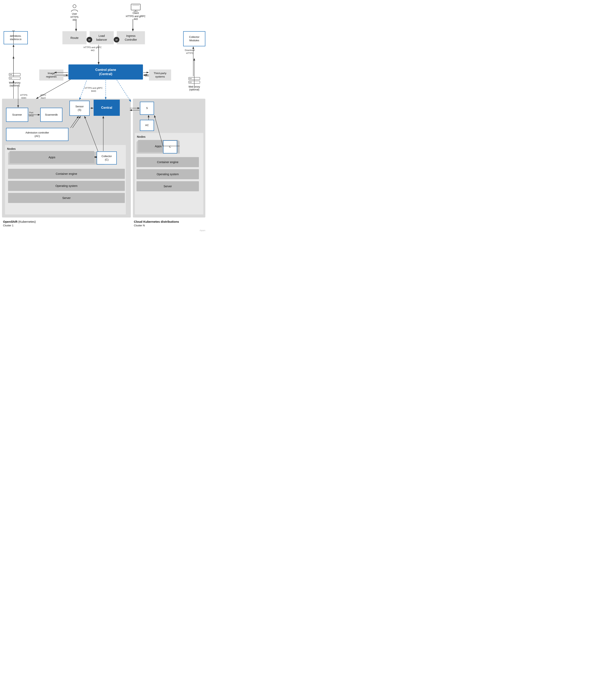 The image size is (612, 700). What do you see at coordinates (52, 157) in the screenshot?
I see `apps-box-left: Apps` at bounding box center [52, 157].